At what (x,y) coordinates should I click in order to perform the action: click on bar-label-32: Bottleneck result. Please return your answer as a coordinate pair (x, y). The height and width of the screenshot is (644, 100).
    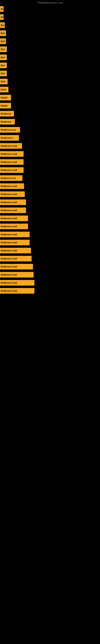
    Looking at the image, I should click on (9, 267).